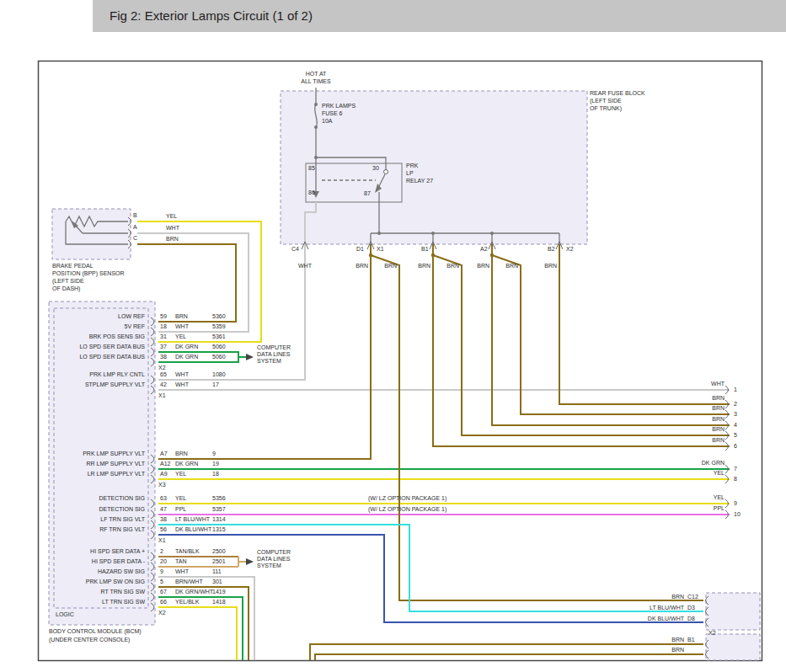  I want to click on rear-fuse-block-box, so click(434, 168).